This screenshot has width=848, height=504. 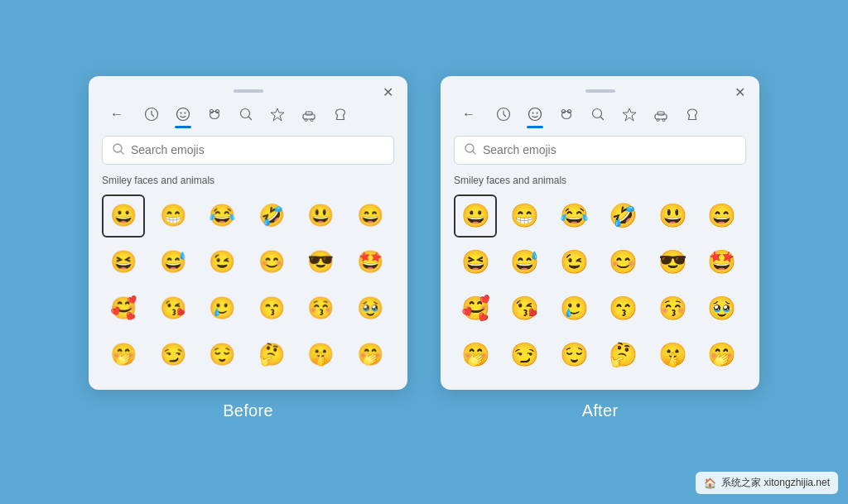 What do you see at coordinates (740, 93) in the screenshot?
I see `close-button-after: ✕` at bounding box center [740, 93].